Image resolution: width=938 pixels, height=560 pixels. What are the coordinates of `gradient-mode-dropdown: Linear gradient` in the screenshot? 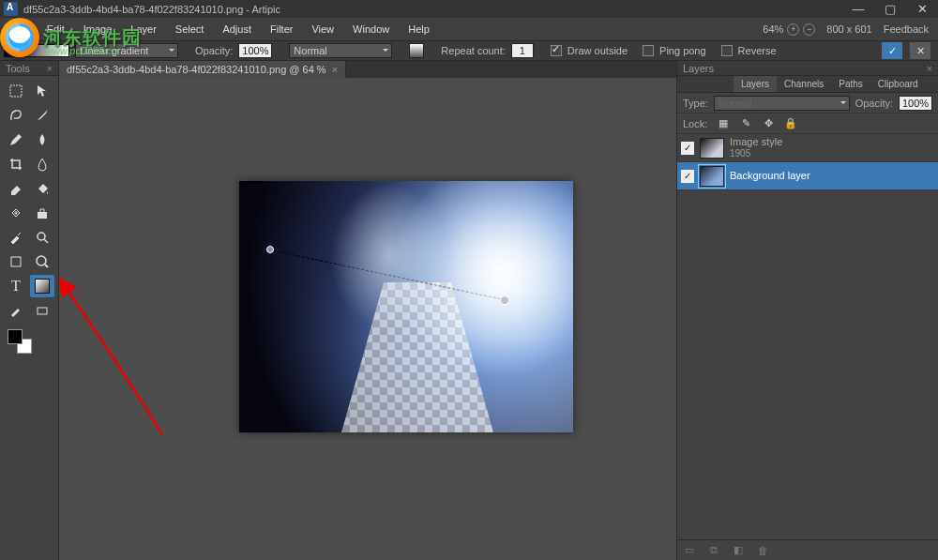 It's located at (127, 51).